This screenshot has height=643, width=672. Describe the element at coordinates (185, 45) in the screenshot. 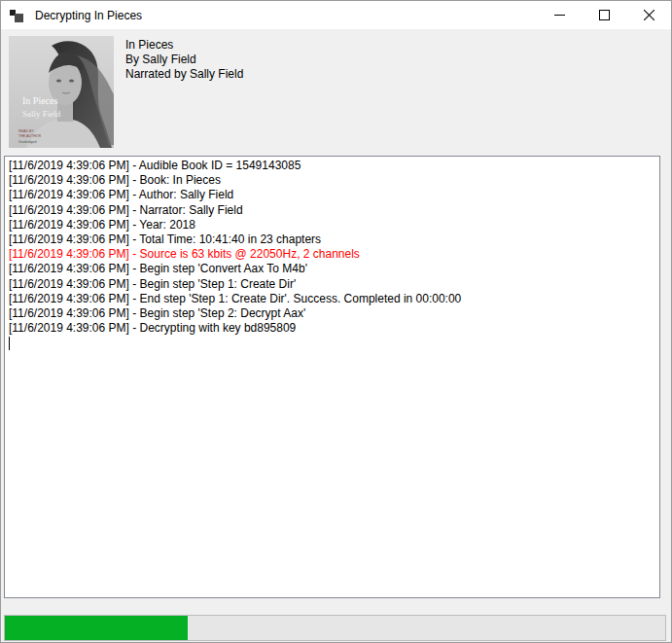

I see `book-title: In Pieces` at that location.